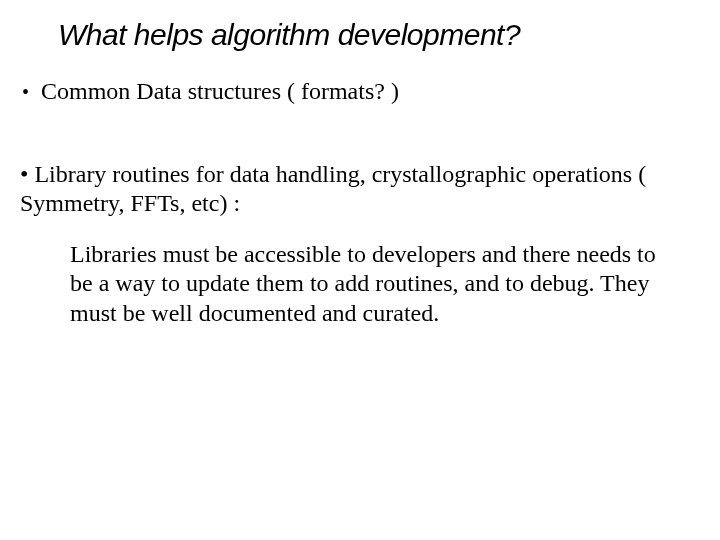  I want to click on body-paragraph: Libraries must be accessible to develope…, so click(370, 284).